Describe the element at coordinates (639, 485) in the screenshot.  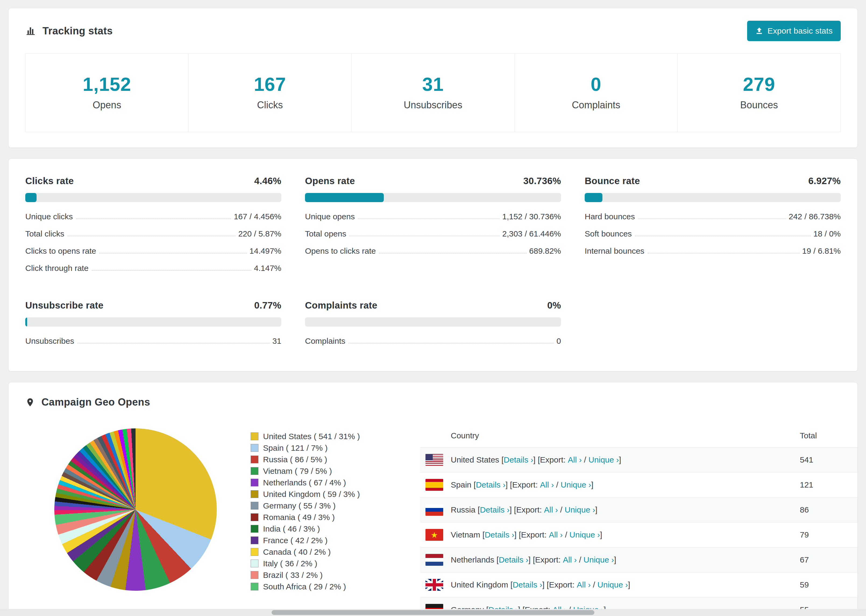
I see `table-row-spain: Spain [Details ›] [Export: All › / Uniqu…` at that location.